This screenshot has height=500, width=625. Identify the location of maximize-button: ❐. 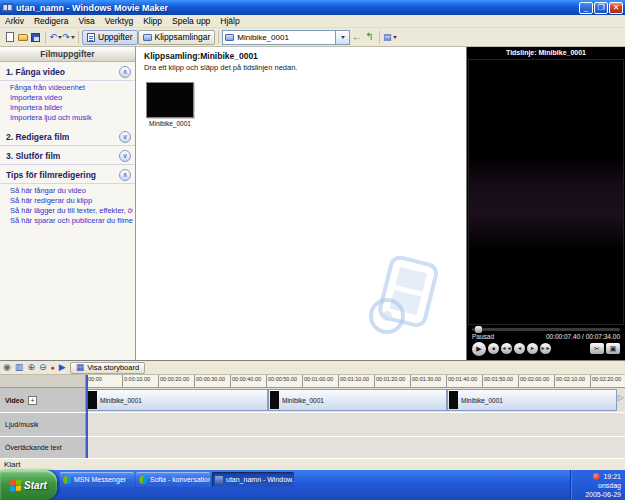
(601, 8).